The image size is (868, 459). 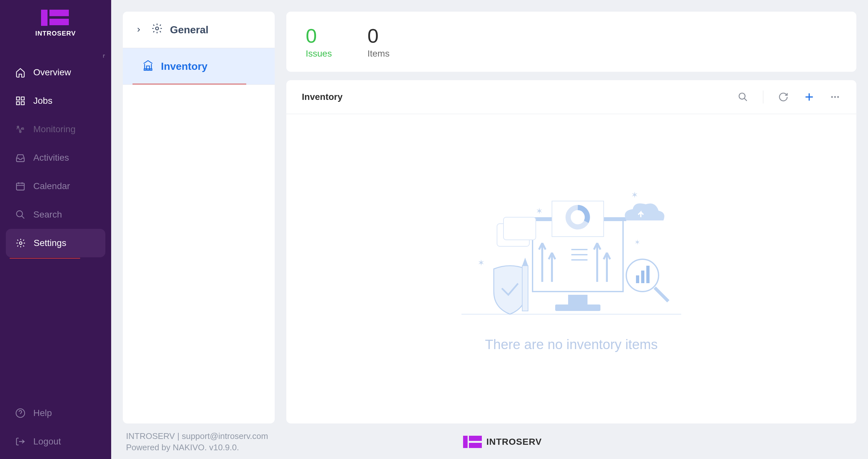 What do you see at coordinates (55, 33) in the screenshot?
I see `brand-name: INTROSERV` at bounding box center [55, 33].